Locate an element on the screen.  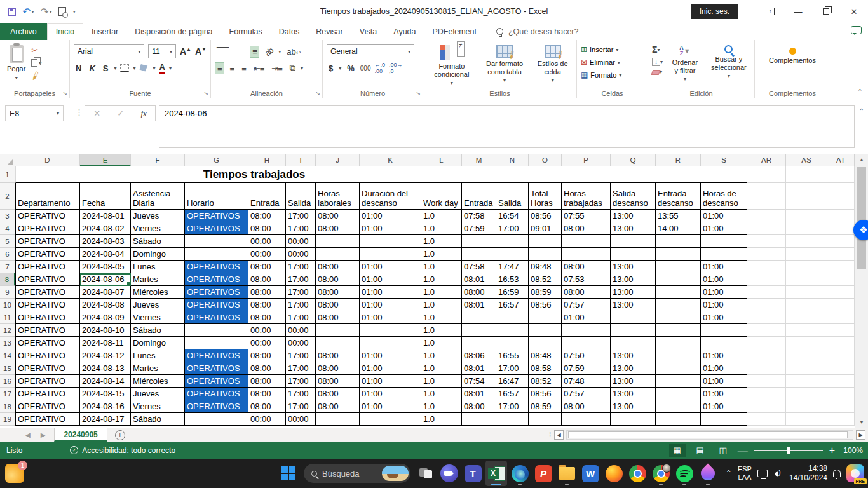
align-right-icon: ≡ is located at coordinates (244, 69).